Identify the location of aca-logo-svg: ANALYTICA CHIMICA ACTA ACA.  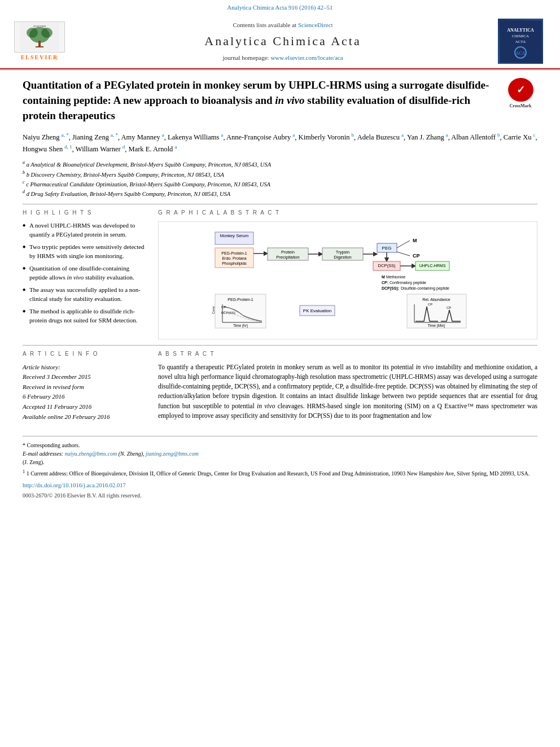
(520, 42).